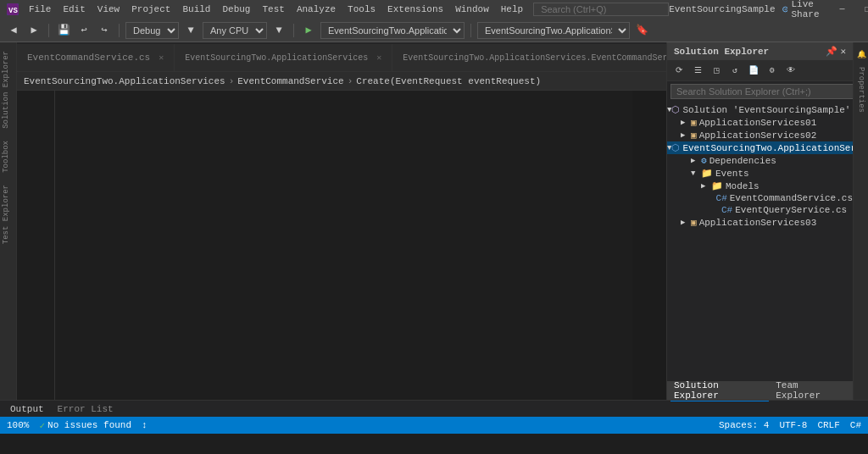  Describe the element at coordinates (717, 186) in the screenshot. I see `models-icon: 📁` at that location.